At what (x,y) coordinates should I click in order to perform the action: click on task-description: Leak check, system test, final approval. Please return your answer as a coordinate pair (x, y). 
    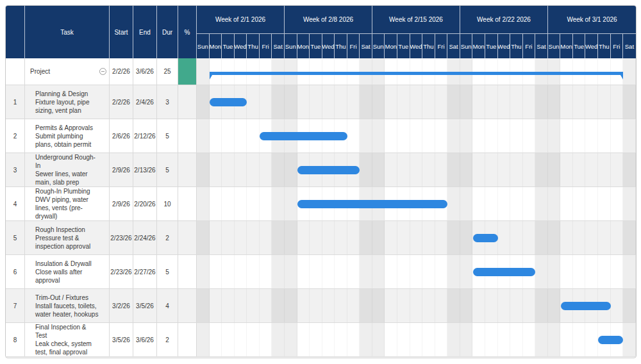
    Looking at the image, I should click on (67, 348).